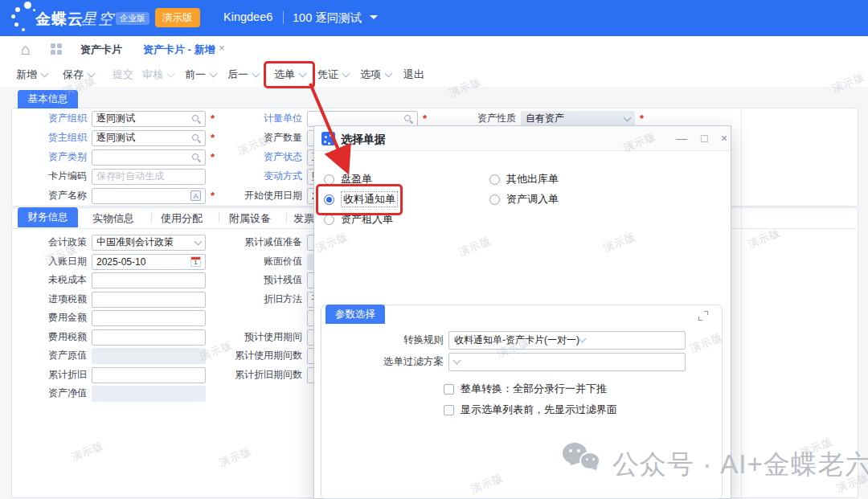  What do you see at coordinates (111, 157) in the screenshot?
I see `field-asset-category: 资产类别` at bounding box center [111, 157].